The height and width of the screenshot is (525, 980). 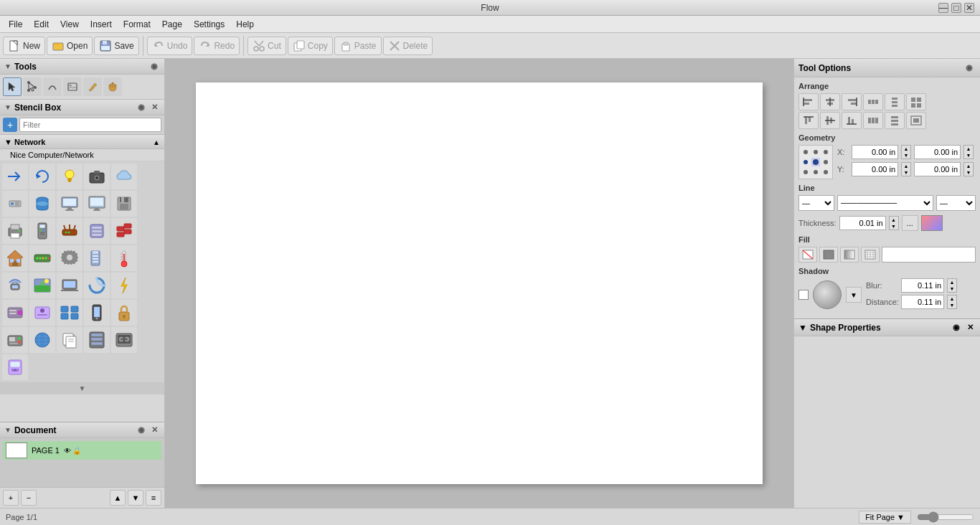 What do you see at coordinates (90, 125) in the screenshot?
I see `stencil-filter-input` at bounding box center [90, 125].